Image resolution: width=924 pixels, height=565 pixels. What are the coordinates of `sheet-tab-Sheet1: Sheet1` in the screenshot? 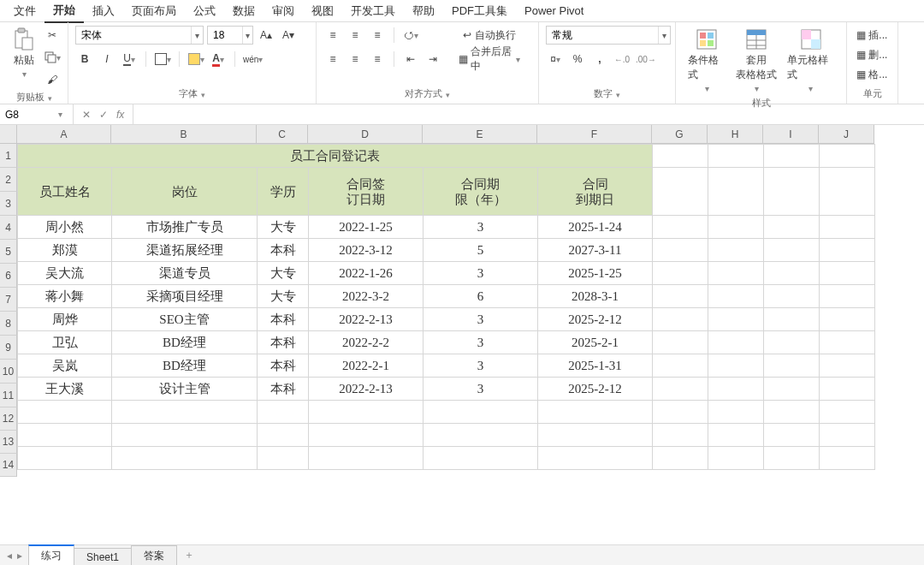 It's located at (103, 556).